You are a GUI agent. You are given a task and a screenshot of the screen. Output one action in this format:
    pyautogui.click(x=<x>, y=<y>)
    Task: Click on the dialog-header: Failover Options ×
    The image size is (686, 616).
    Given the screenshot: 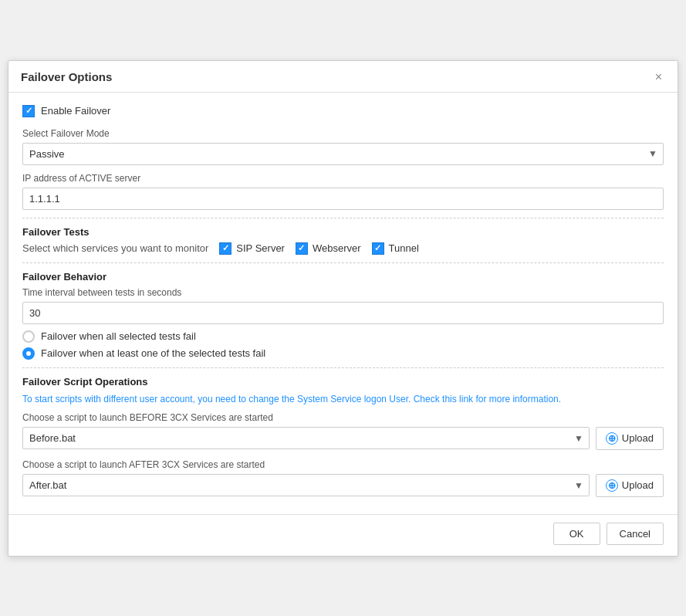 What is the action you would take?
    pyautogui.click(x=343, y=77)
    